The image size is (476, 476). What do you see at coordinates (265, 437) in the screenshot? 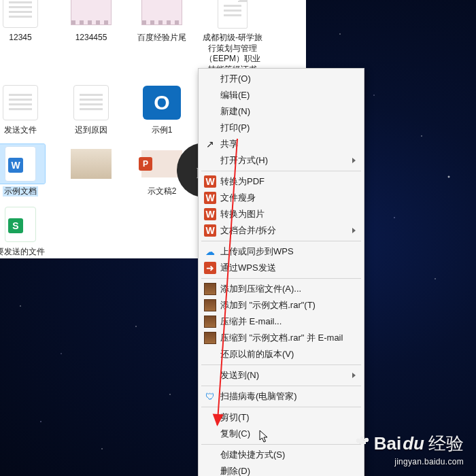
I see `cursor-icon` at bounding box center [265, 437].